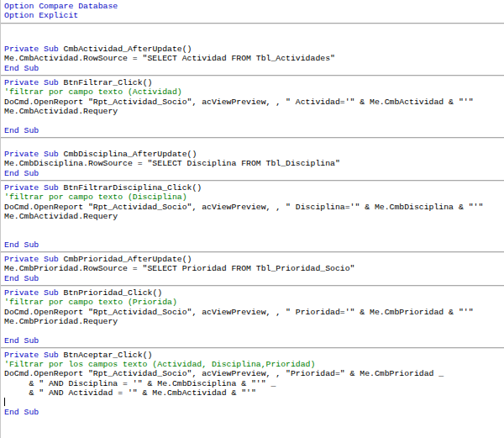 This screenshot has width=504, height=438. I want to click on code-token: & " AND Actividad = '" & Me.CmbActividad…, so click(130, 393).